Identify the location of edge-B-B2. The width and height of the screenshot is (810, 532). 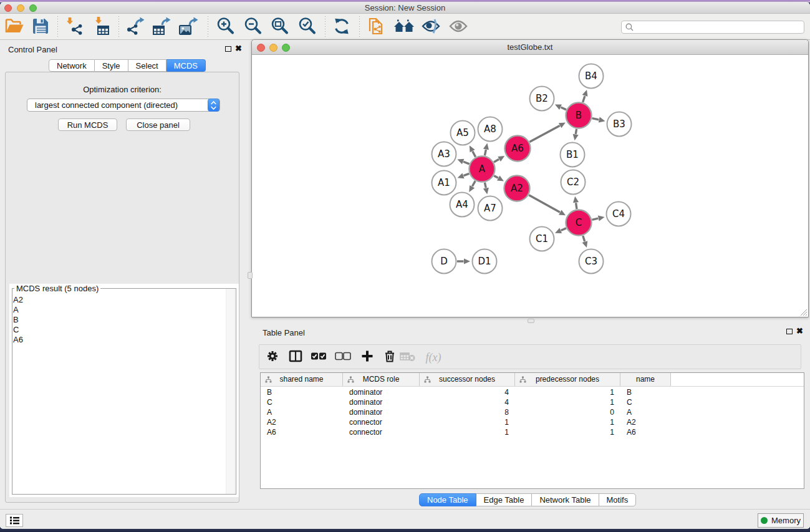
(564, 109).